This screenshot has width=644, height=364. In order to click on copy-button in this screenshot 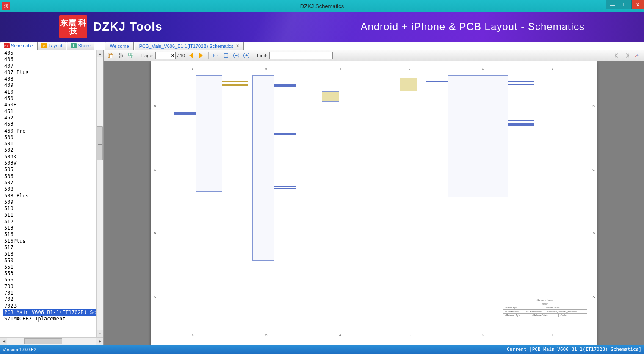, I will do `click(111, 56)`.